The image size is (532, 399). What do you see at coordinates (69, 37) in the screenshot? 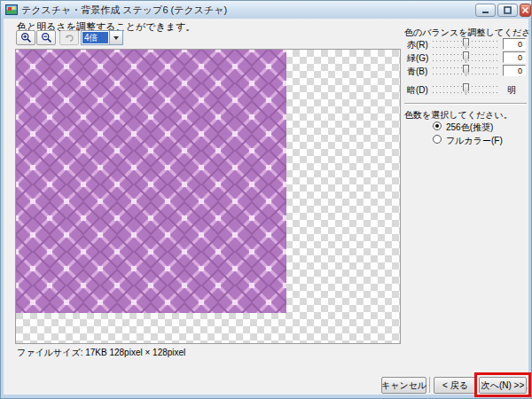
I see `undo-icon` at bounding box center [69, 37].